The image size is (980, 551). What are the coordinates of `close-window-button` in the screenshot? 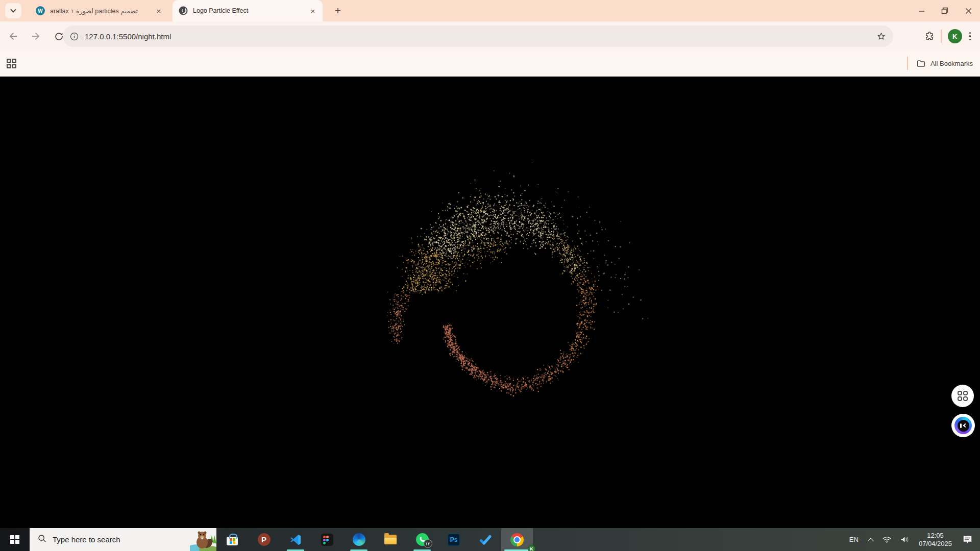 It's located at (968, 11).